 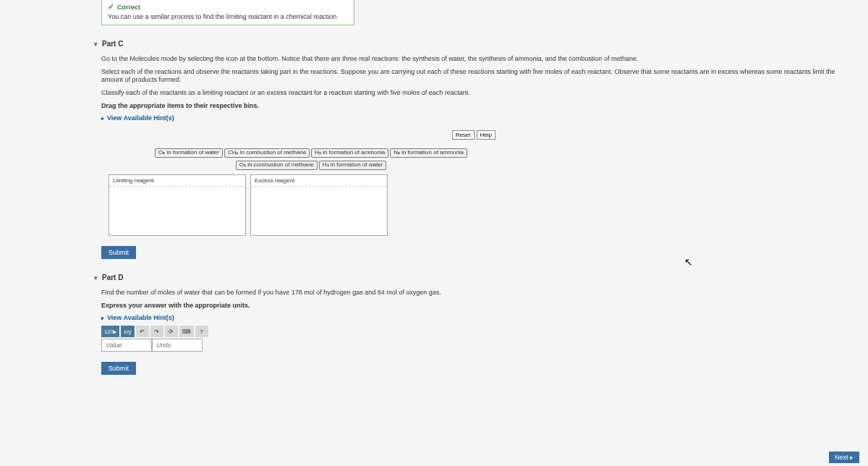 What do you see at coordinates (129, 7) in the screenshot?
I see `correct-label: Correct` at bounding box center [129, 7].